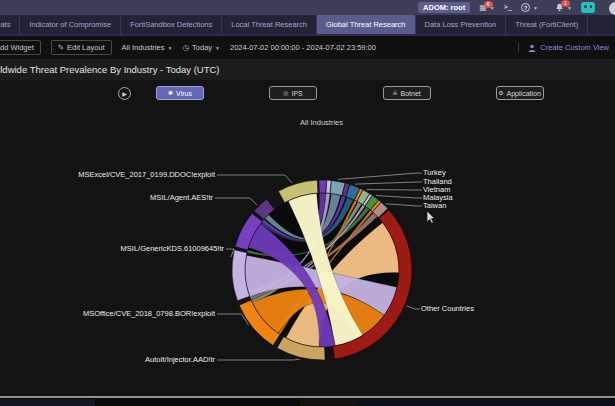 This screenshot has width=615, height=406. What do you see at coordinates (308, 402) in the screenshot?
I see `next-widget-edge` at bounding box center [308, 402].